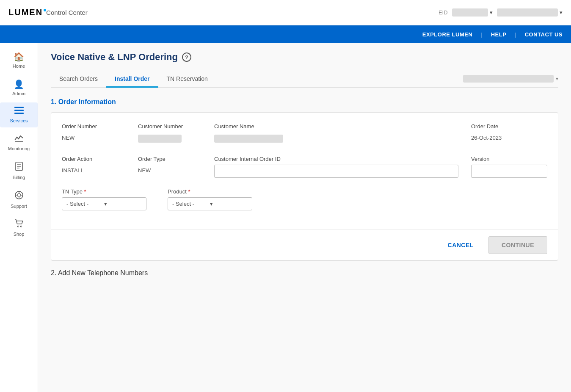  I want to click on blue-nav-bar: EXPLORE LUMEN | HELP | CONTACT US, so click(285, 34).